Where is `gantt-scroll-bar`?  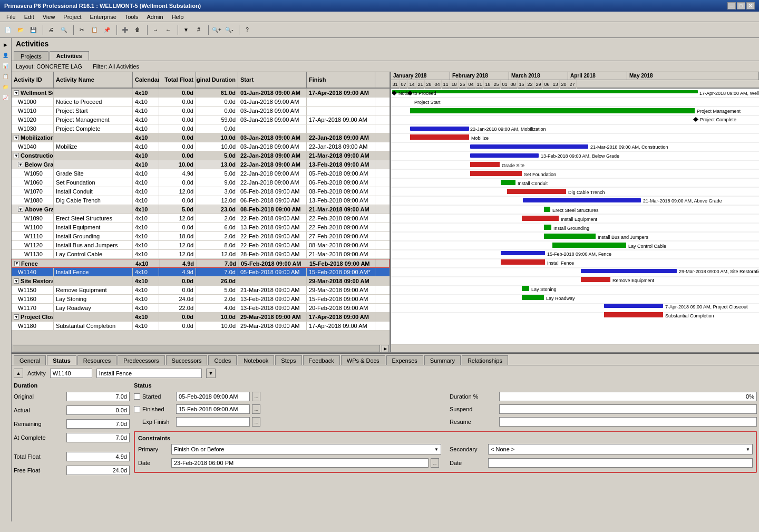 gantt-scroll-bar is located at coordinates (575, 348).